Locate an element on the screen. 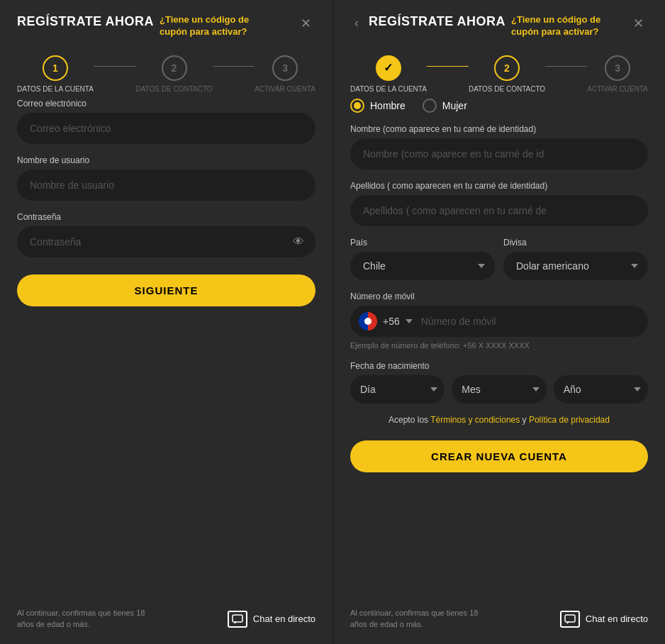 The width and height of the screenshot is (665, 644). left-password-eye-icon: 👁 is located at coordinates (298, 242).